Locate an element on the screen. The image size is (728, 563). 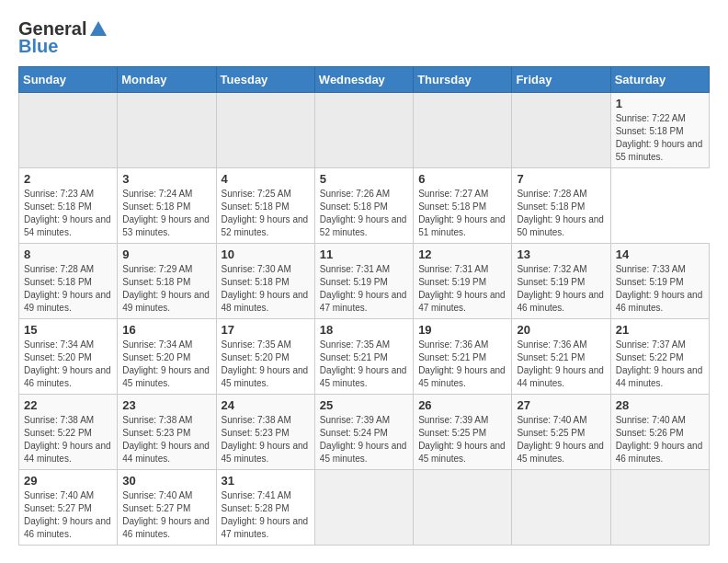
header-row: SundayMondayTuesdayWednesdayThursdayFrid… is located at coordinates (364, 80).